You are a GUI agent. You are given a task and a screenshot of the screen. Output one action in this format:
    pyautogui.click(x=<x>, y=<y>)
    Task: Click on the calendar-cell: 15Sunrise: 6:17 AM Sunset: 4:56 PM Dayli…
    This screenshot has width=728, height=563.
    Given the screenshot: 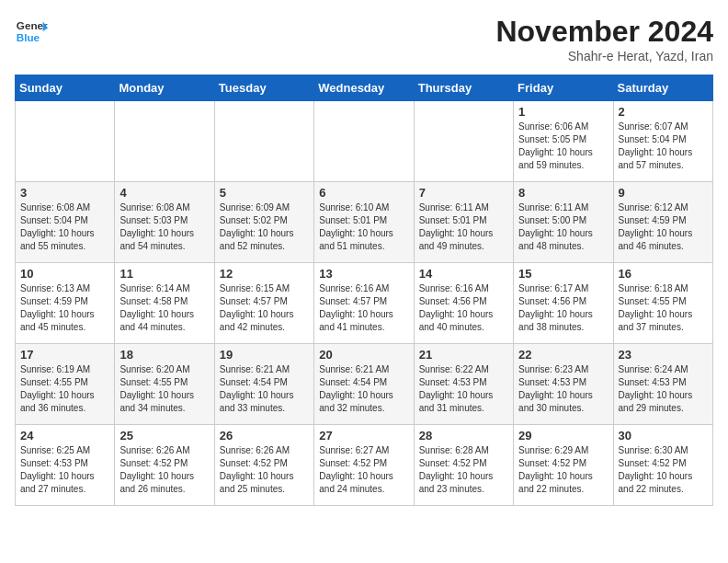 What is the action you would take?
    pyautogui.click(x=563, y=304)
    